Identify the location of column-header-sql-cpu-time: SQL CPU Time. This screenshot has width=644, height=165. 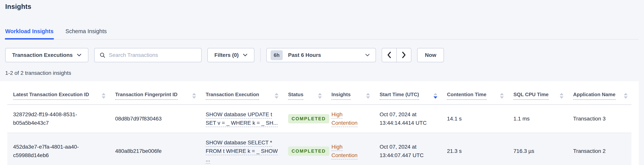
(531, 96).